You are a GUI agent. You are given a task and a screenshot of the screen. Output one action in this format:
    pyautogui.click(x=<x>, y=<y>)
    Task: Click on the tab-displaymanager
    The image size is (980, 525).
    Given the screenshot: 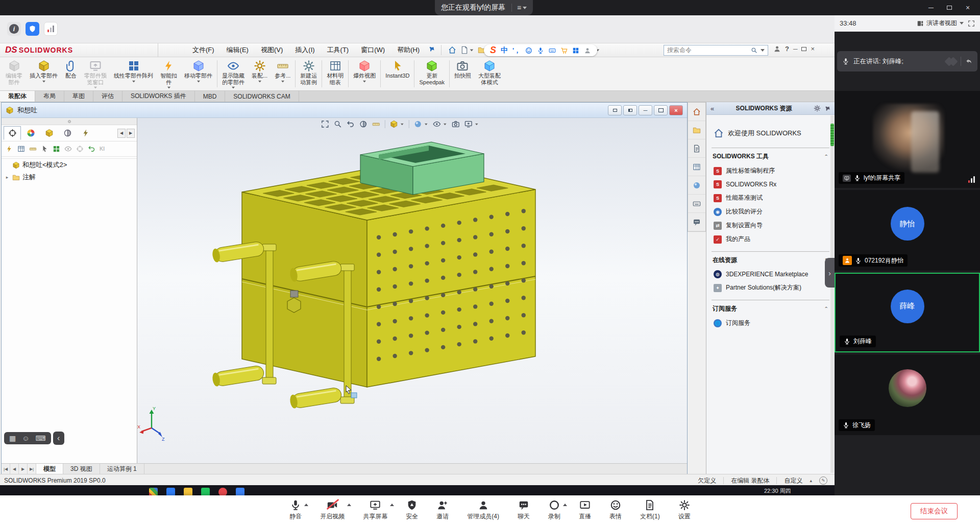 What is the action you would take?
    pyautogui.click(x=86, y=133)
    